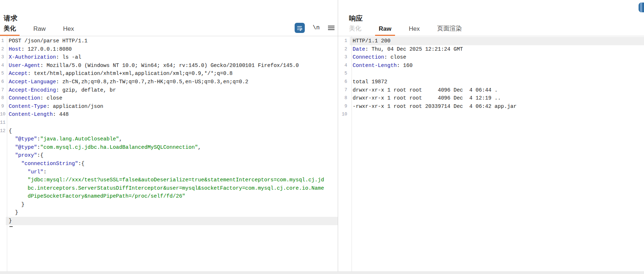 Image resolution: width=644 pixels, height=274 pixels. What do you see at coordinates (169, 205) in the screenshot?
I see `editor-row: }` at bounding box center [169, 205].